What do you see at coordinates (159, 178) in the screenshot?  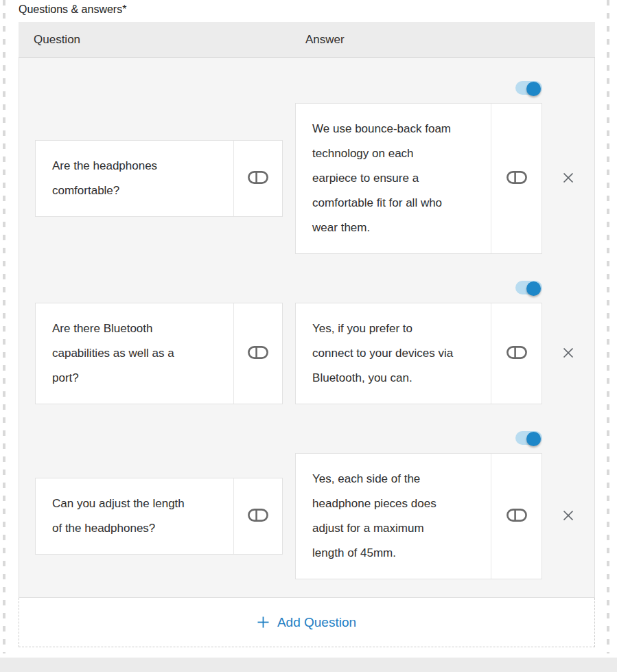 I see `question-field: Are the headphones comfortable?` at bounding box center [159, 178].